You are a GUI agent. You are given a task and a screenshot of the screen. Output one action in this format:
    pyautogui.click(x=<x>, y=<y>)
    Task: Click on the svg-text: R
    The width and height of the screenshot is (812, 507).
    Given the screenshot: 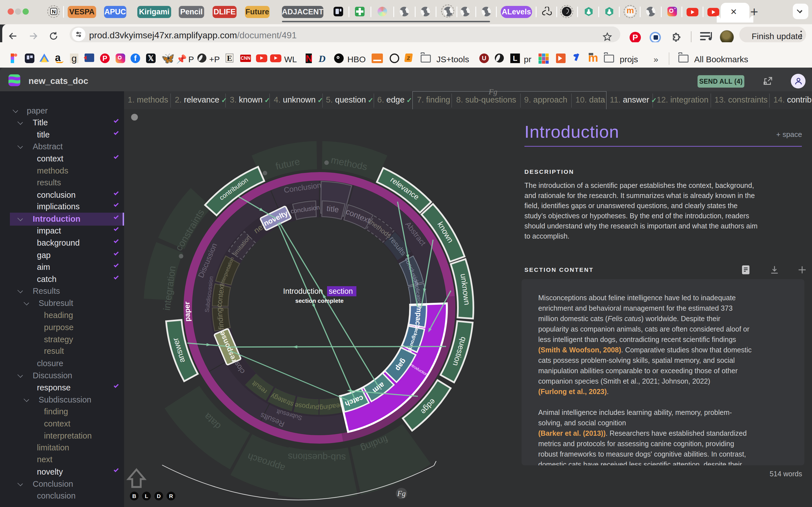 What is the action you would take?
    pyautogui.click(x=171, y=496)
    